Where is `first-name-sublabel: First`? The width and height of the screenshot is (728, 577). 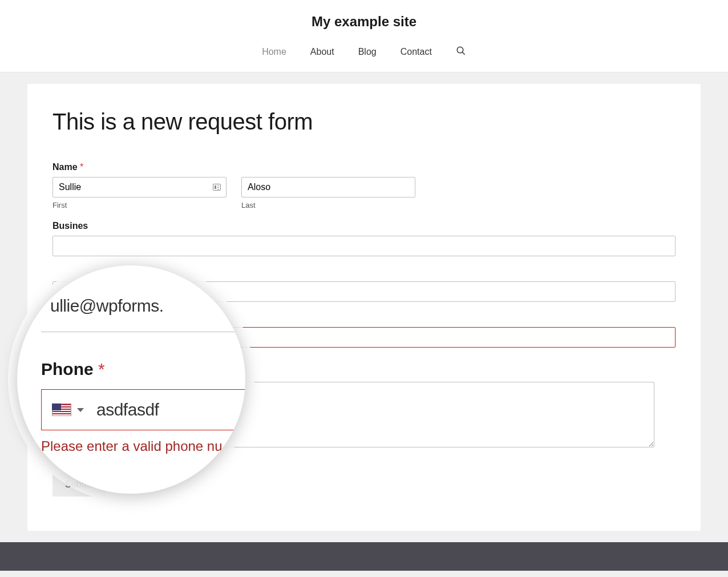 first-name-sublabel: First is located at coordinates (139, 205).